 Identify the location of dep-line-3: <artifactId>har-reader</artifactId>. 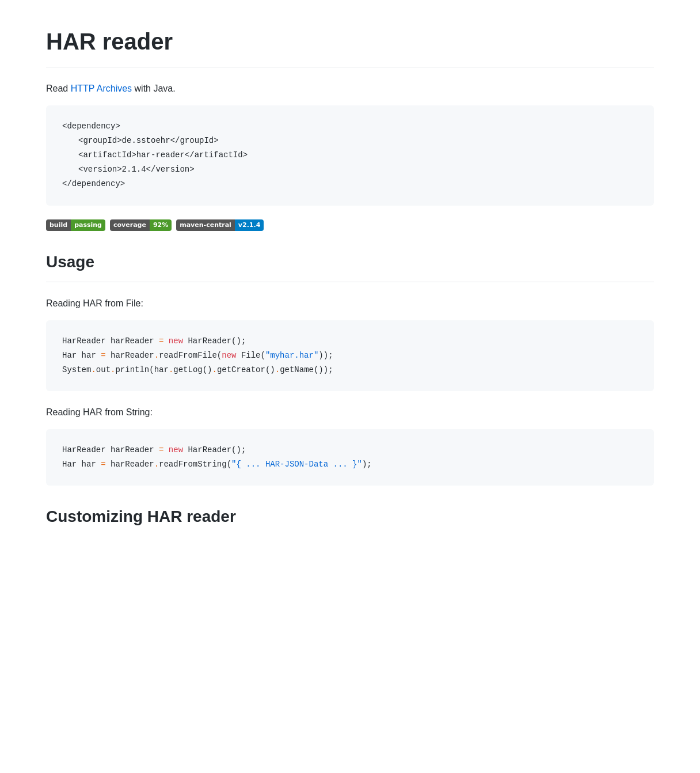
(358, 156).